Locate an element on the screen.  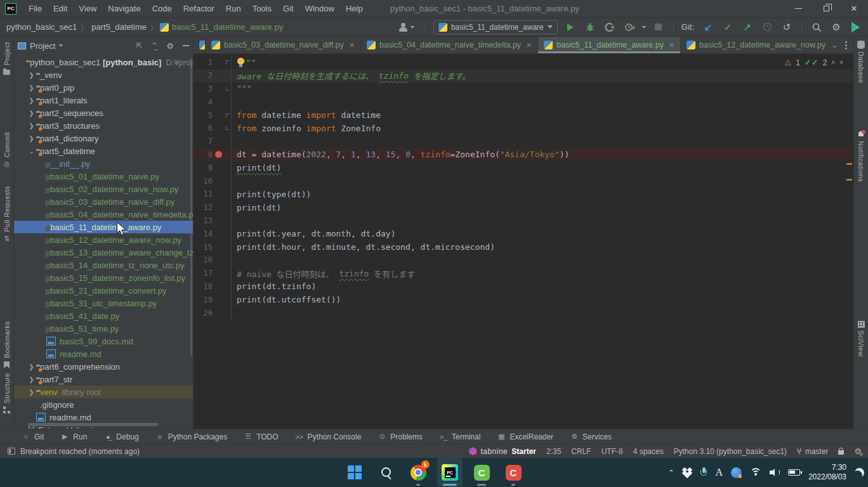
code-line-19: 19print(dt.utcoffset()) is located at coordinates (523, 299).